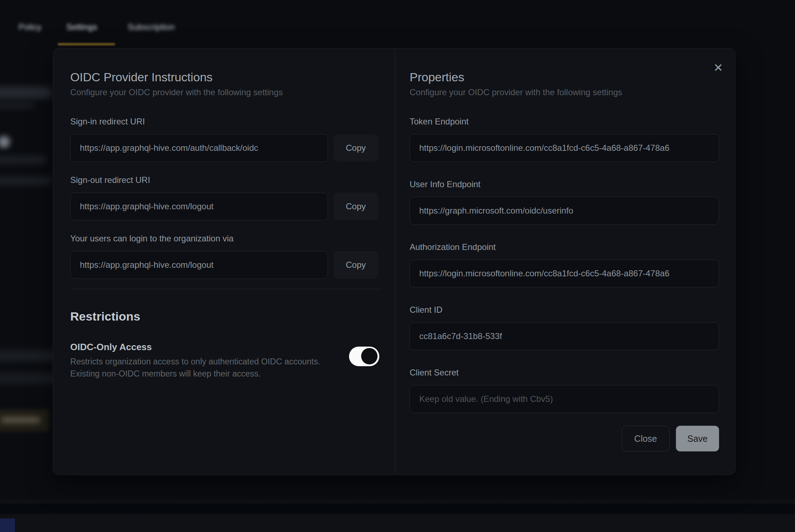 This screenshot has height=532, width=795. Describe the element at coordinates (564, 247) in the screenshot. I see `authorization-endpoint-label: Authorization Endpoint` at that location.